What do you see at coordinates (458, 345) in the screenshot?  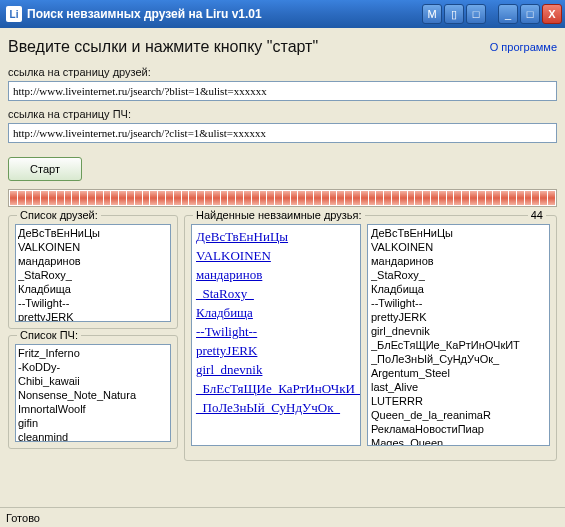 I see `list-item: _БлЕсТяЩИе_КаРтИнОЧкИТ` at bounding box center [458, 345].